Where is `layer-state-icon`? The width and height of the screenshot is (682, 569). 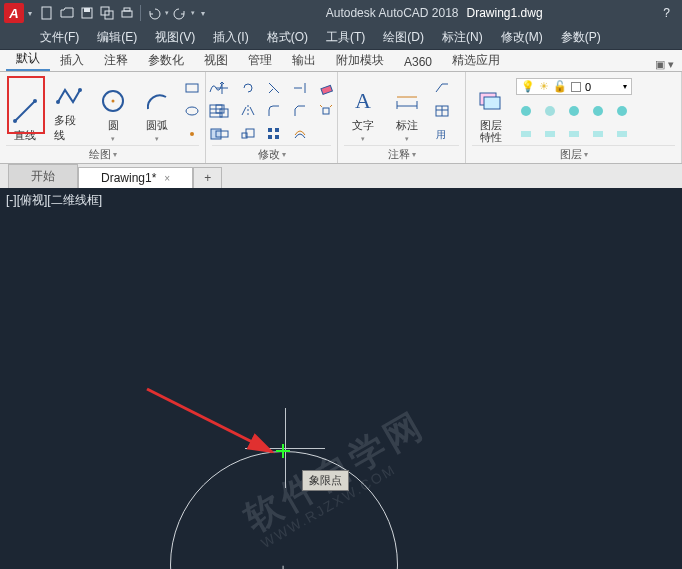 layer-state-icon is located at coordinates (622, 134).